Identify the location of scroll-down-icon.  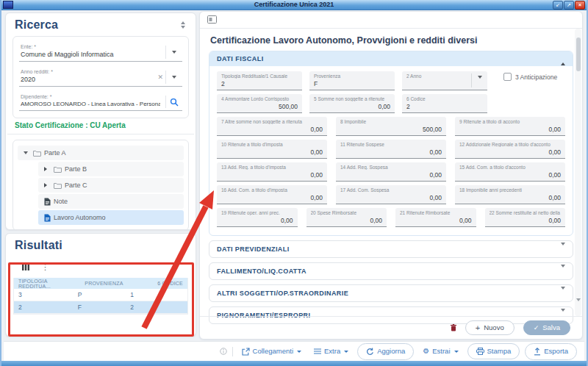
(578, 308).